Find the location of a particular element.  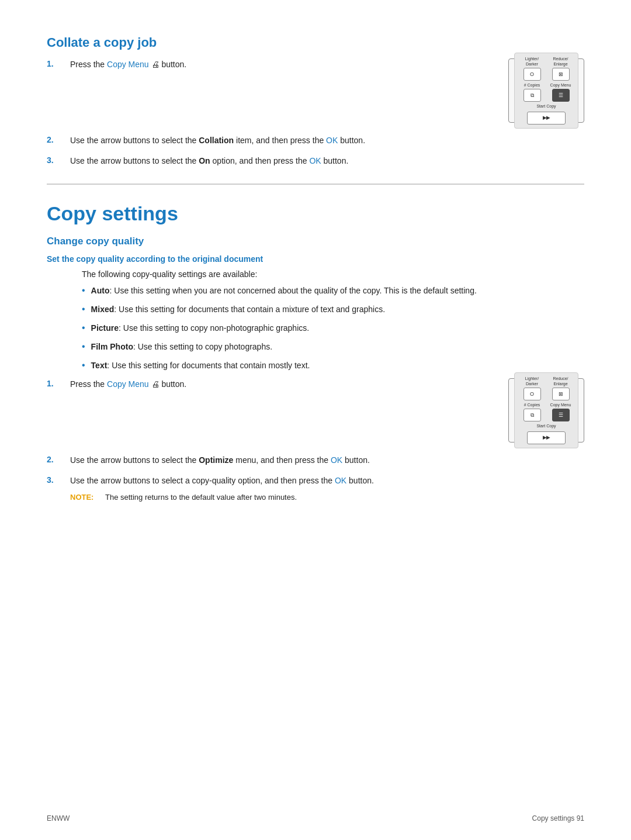

quality-step2-mid: menu, and then press the is located at coordinates (282, 460).